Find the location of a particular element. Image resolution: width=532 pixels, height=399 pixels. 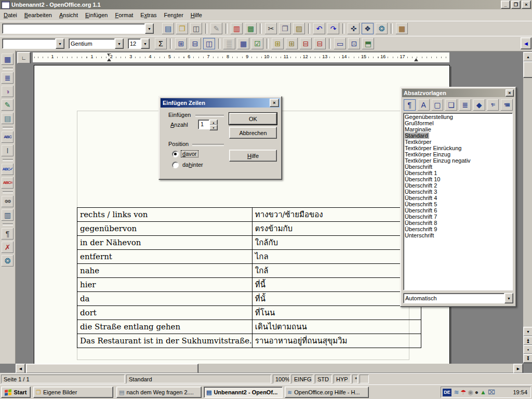

table-row: Das Restaurant ist in der Sukhumvitstraß… is located at coordinates (249, 341).